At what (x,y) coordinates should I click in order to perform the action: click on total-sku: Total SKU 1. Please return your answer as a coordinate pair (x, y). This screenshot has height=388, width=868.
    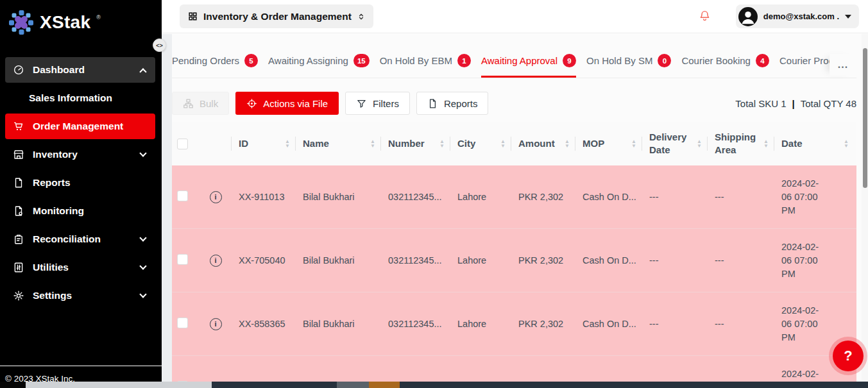
    Looking at the image, I should click on (761, 104).